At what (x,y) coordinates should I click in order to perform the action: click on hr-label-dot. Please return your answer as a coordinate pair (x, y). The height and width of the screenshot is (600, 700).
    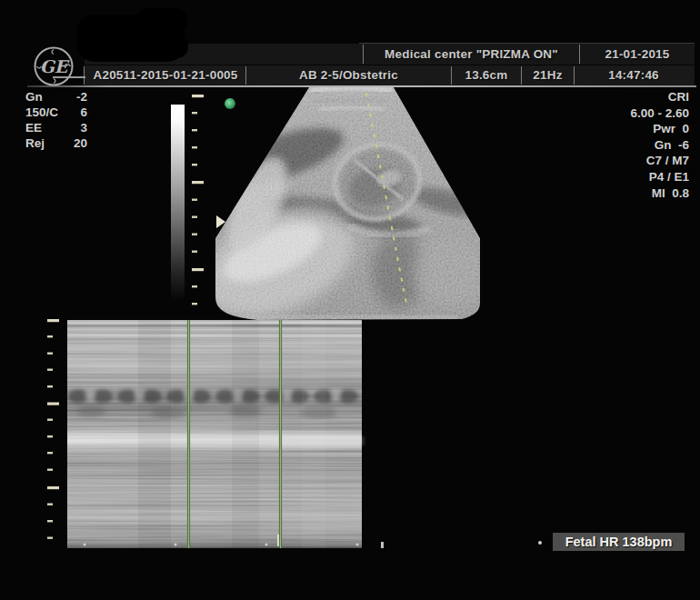
    Looking at the image, I should click on (540, 543).